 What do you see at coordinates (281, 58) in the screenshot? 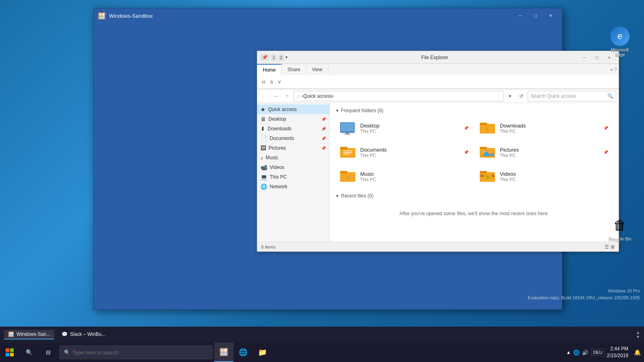
I see `fe-forward-history: 2` at bounding box center [281, 58].